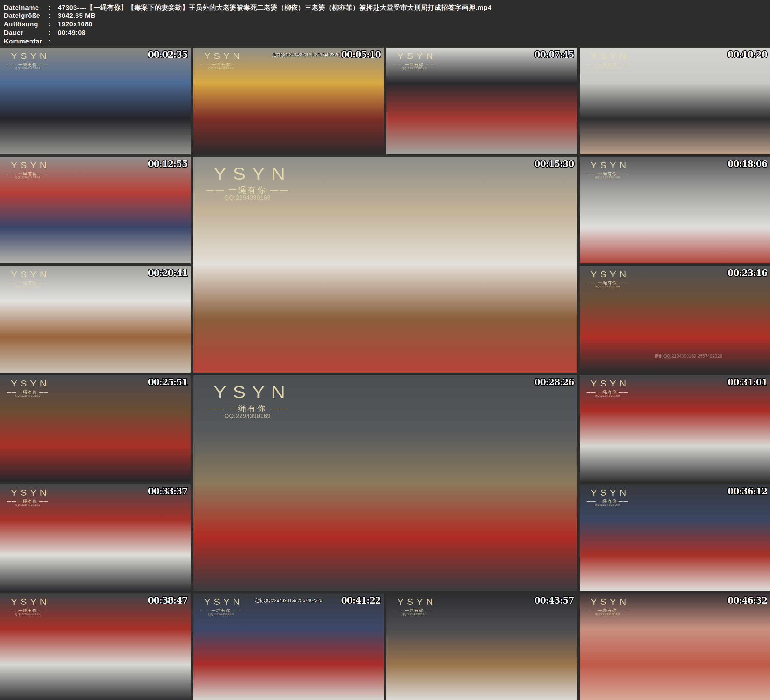  I want to click on thumbnail-timestamp: 00:28:26, so click(554, 382).